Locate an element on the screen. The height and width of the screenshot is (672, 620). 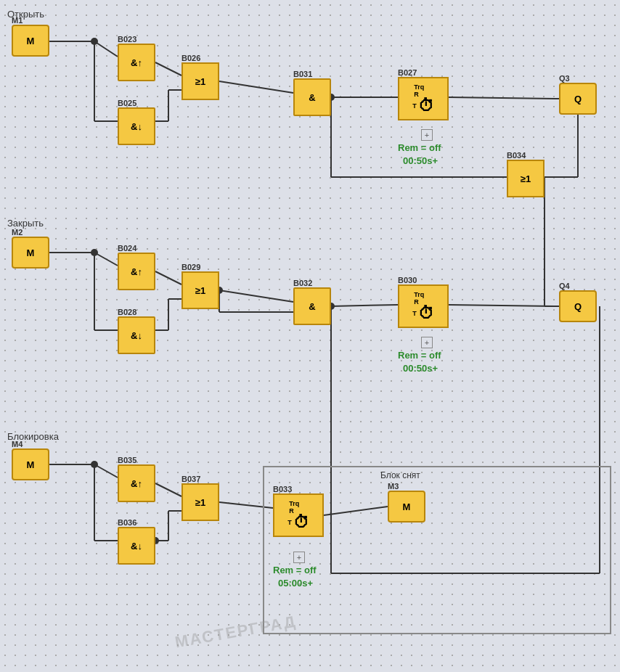
block-M2-sublabel: M2 is located at coordinates (17, 232).